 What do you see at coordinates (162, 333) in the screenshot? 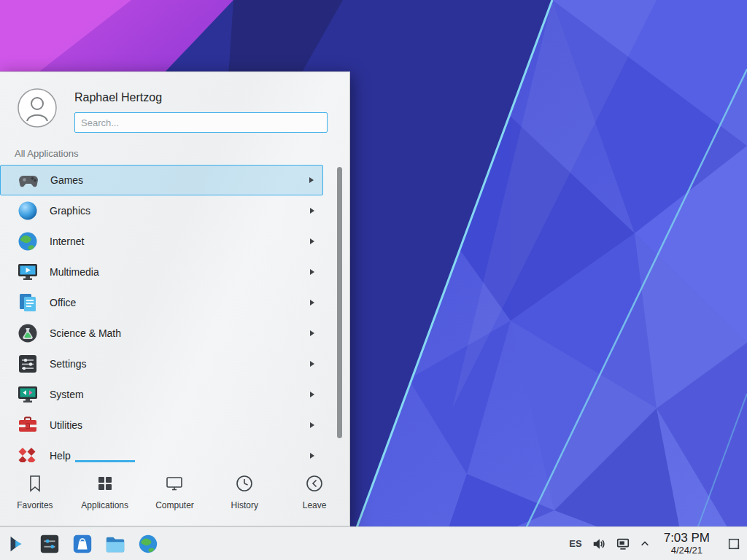
I see `category-row-science-math: Science & Math` at bounding box center [162, 333].